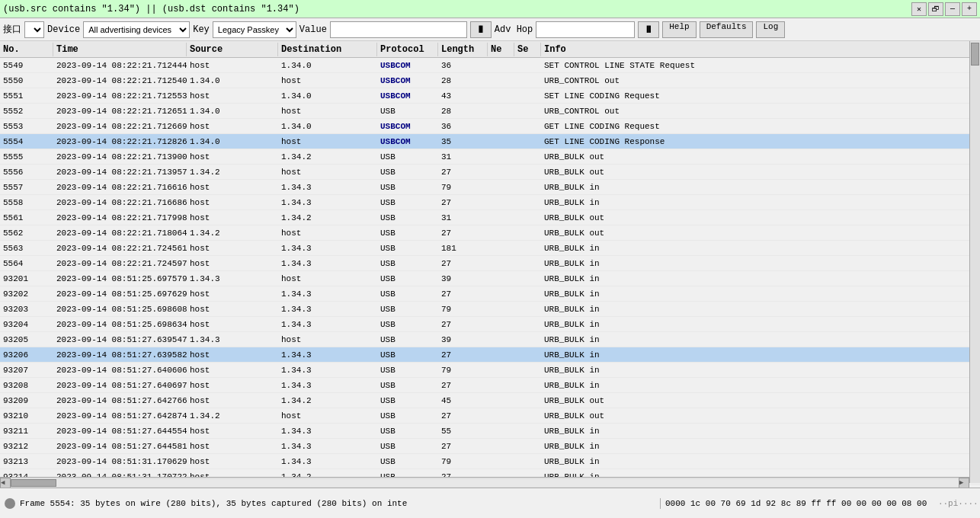  I want to click on cell-time: 2023-09-14 08:22:21.713900, so click(120, 157).